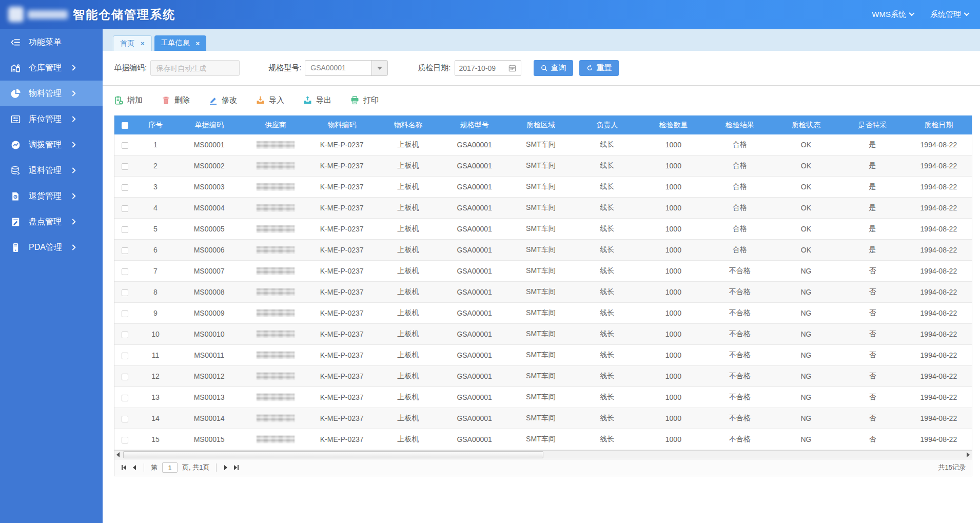 This screenshot has width=980, height=523. What do you see at coordinates (134, 468) in the screenshot?
I see `prev-page-button` at bounding box center [134, 468].